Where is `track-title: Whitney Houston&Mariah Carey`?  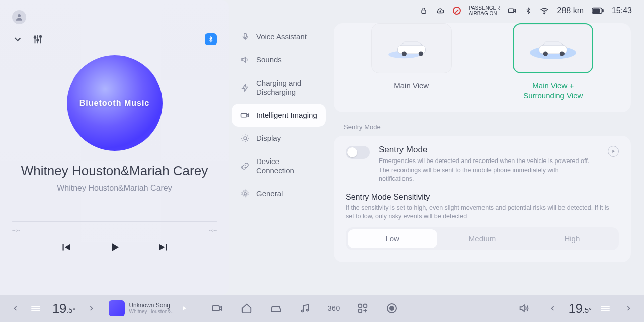
track-title: Whitney Houston&Mariah Carey is located at coordinates (115, 171).